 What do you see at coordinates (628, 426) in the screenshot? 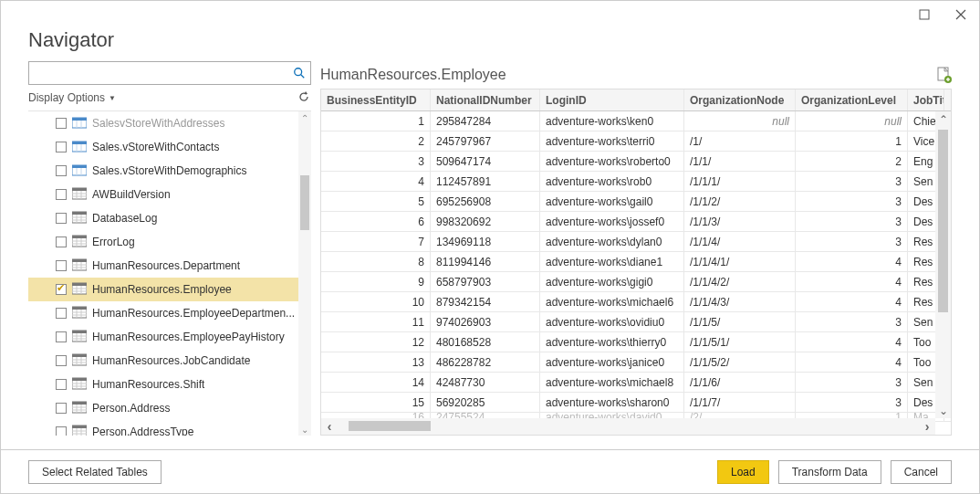
I see `grid-scrollbar-horizontal: ‹ ›` at bounding box center [628, 426].